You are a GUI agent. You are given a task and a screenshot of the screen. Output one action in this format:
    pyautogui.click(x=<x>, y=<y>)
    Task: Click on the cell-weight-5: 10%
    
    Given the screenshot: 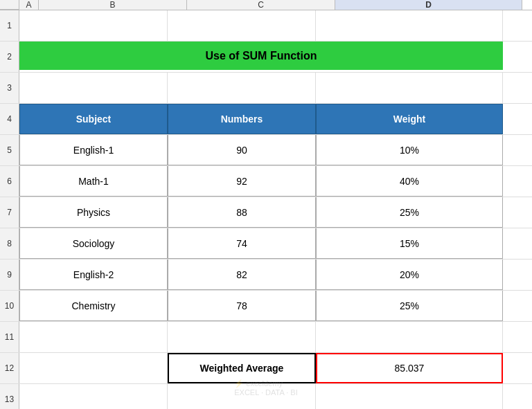 What is the action you would take?
    pyautogui.click(x=409, y=150)
    